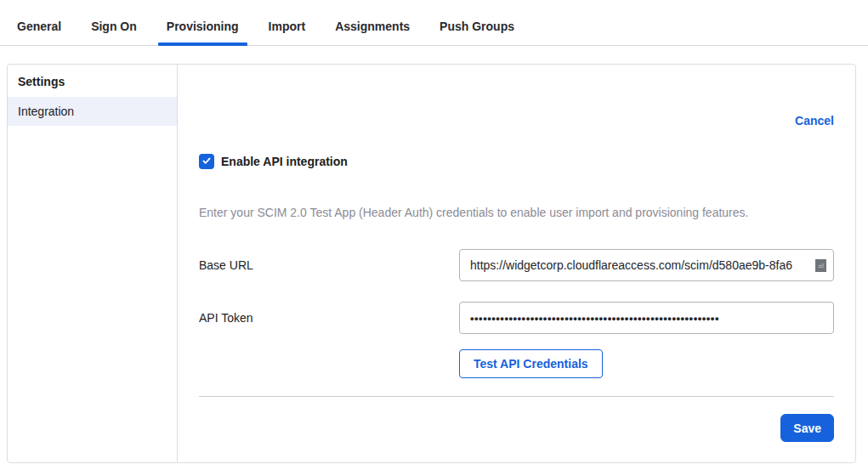  I want to click on base-url-input-wrap: ⏎, so click(646, 265).